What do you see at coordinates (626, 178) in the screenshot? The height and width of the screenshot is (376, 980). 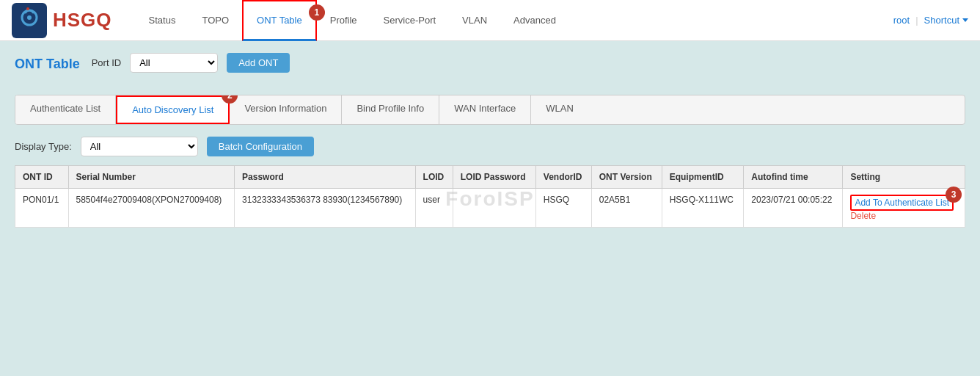 I see `col-ont-version: ONT Version` at bounding box center [626, 178].